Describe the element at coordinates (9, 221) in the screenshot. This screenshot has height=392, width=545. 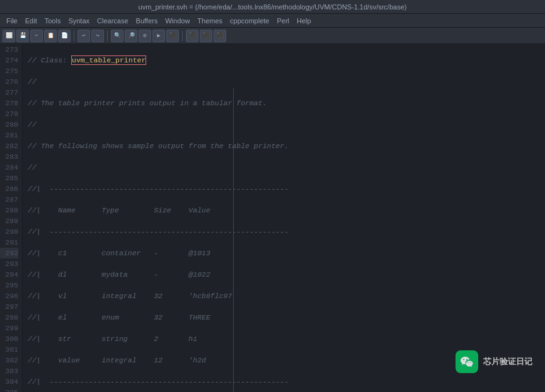
I see `line-num: 289` at that location.